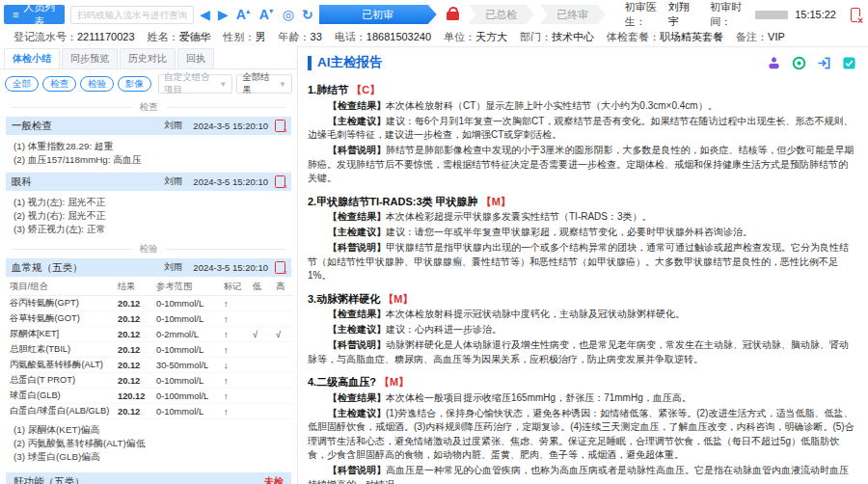  What do you see at coordinates (35, 14) in the screenshot?
I see `person-list-button: ≡ 人员列表` at bounding box center [35, 14].